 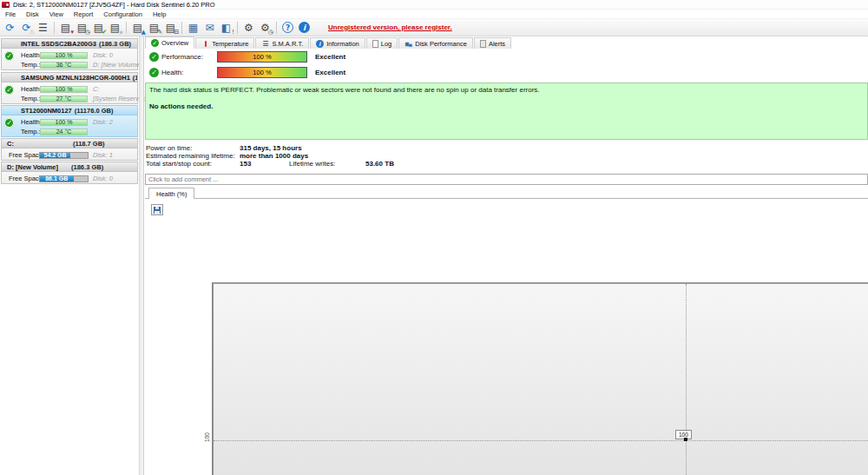 I want to click on network-alert-icon: ◧!, so click(x=226, y=28).